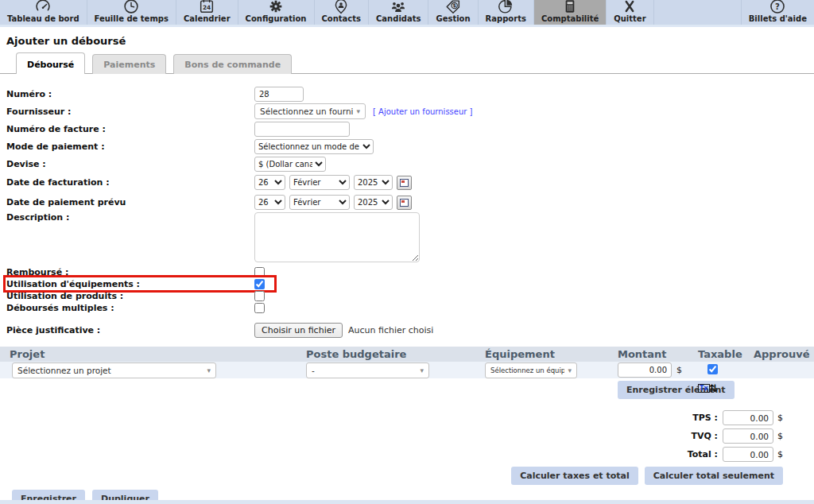  Describe the element at coordinates (410, 41) in the screenshot. I see `page-title: Ajouter un déboursé` at that location.